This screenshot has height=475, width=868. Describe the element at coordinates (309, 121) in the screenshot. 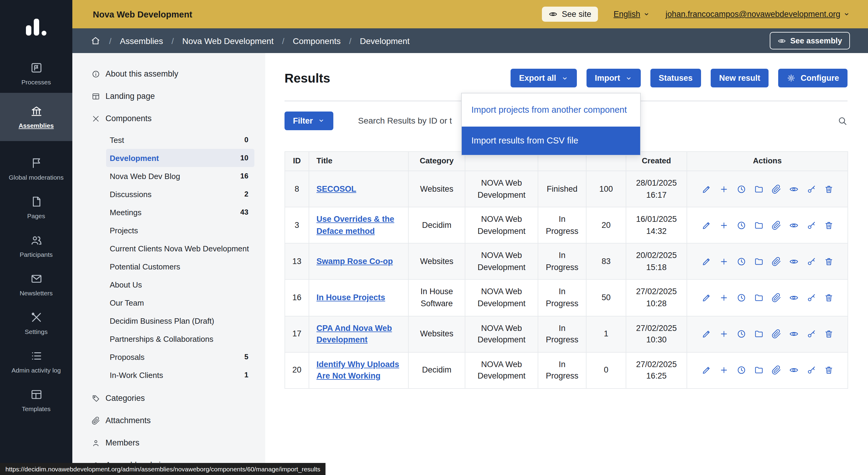

I see `filter-button: Filter` at that location.